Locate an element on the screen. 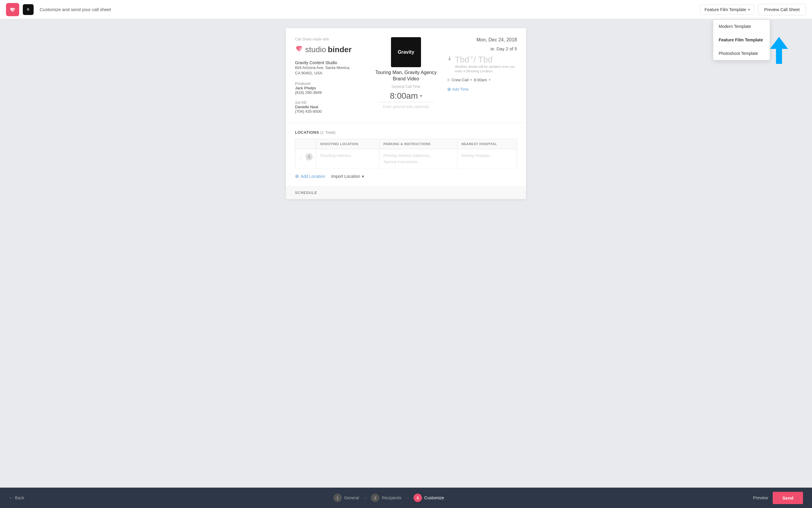 This screenshot has height=508, width=812. dropdown-item-modern: Modern Template is located at coordinates (741, 27).